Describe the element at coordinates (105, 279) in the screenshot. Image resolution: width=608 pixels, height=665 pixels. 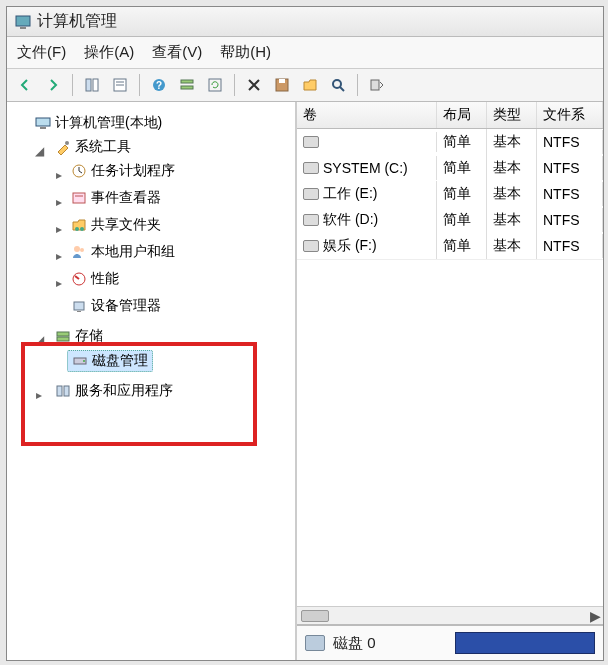
I see `tree-label: 性能` at that location.